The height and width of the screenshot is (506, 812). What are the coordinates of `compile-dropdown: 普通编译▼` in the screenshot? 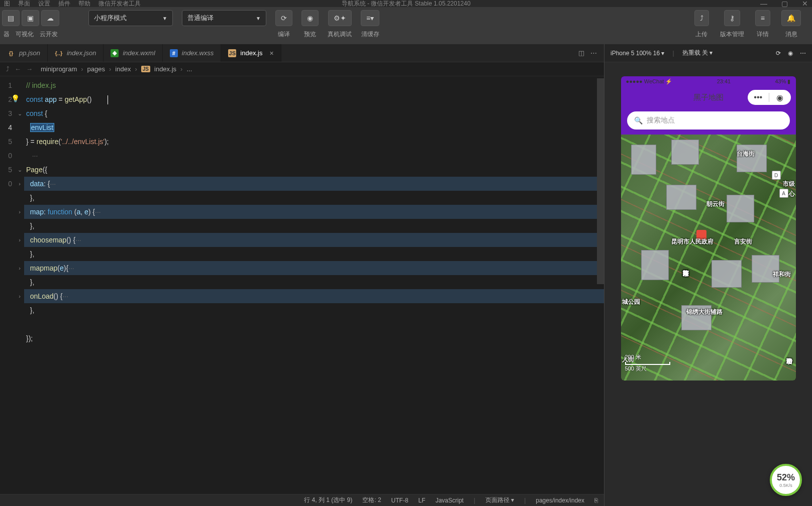 It's located at (224, 18).